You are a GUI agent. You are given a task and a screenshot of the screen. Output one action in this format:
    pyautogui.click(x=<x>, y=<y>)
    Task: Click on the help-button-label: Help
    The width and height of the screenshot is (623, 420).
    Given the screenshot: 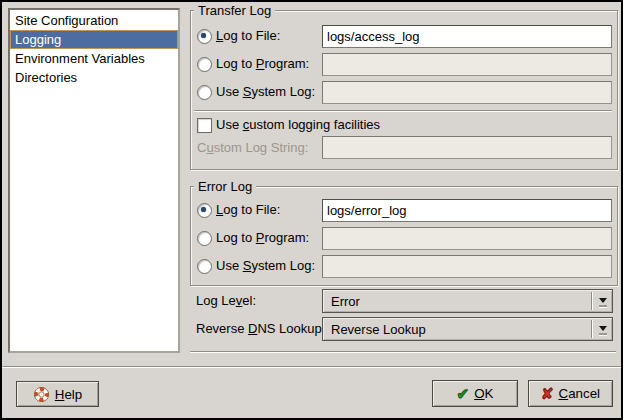 What is the action you would take?
    pyautogui.click(x=68, y=394)
    